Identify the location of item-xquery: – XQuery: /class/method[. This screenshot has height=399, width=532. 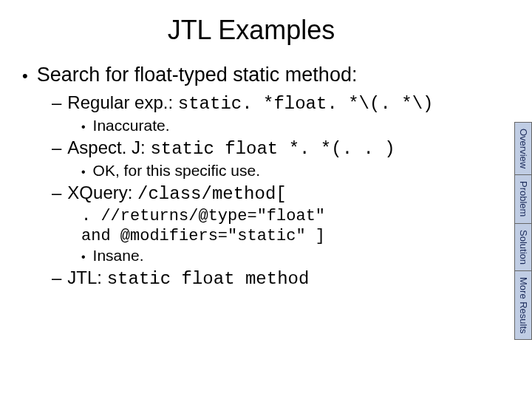
(273, 194).